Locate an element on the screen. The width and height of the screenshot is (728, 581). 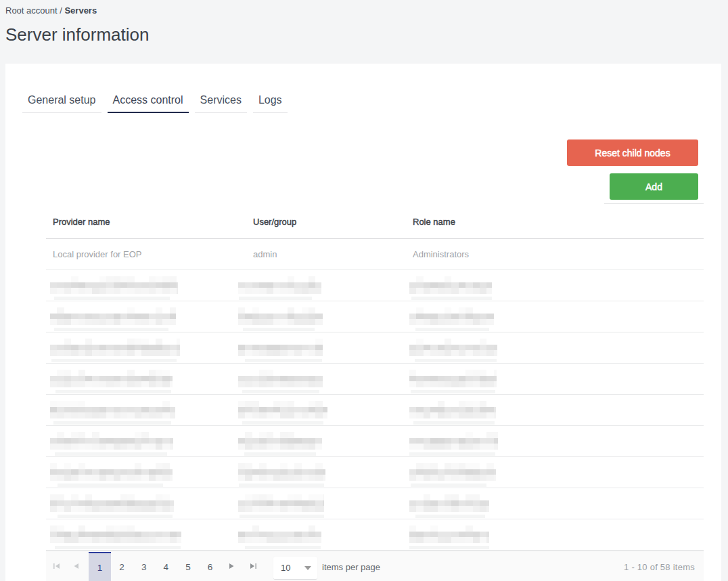
page-size-dropdown: 10 is located at coordinates (295, 568).